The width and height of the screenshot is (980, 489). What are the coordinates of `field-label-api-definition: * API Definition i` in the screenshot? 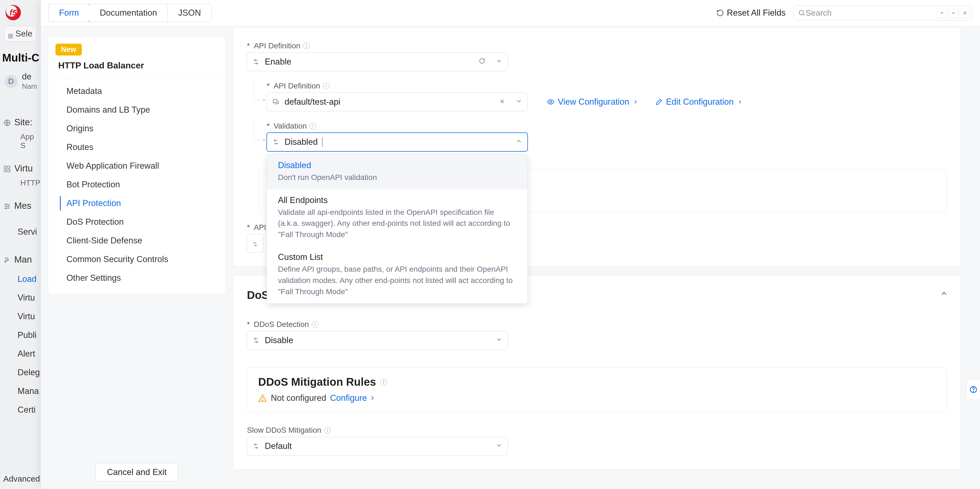 It's located at (597, 46).